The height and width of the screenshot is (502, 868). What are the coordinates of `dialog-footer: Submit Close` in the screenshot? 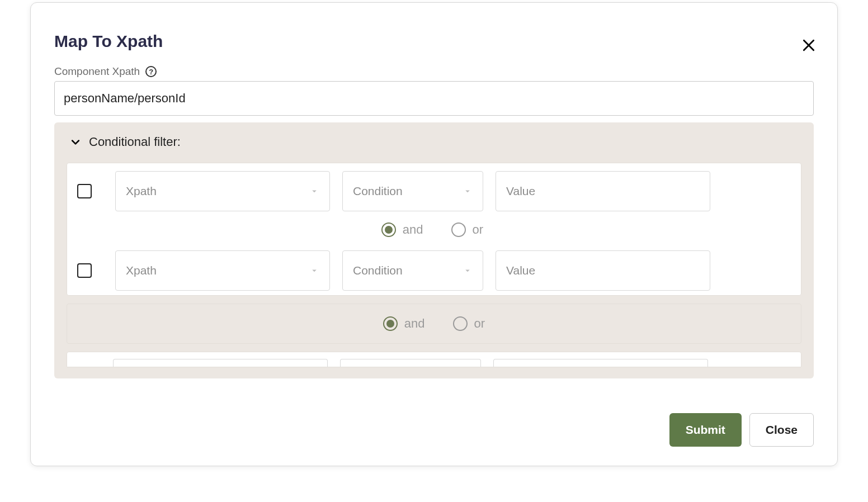 It's located at (742, 430).